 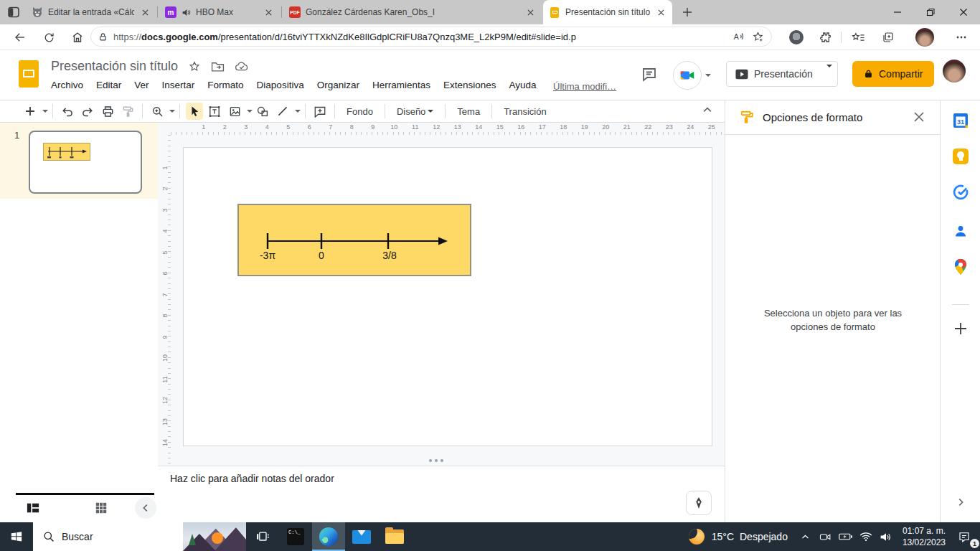 I want to click on tab-actions-menu-icon, so click(x=14, y=12).